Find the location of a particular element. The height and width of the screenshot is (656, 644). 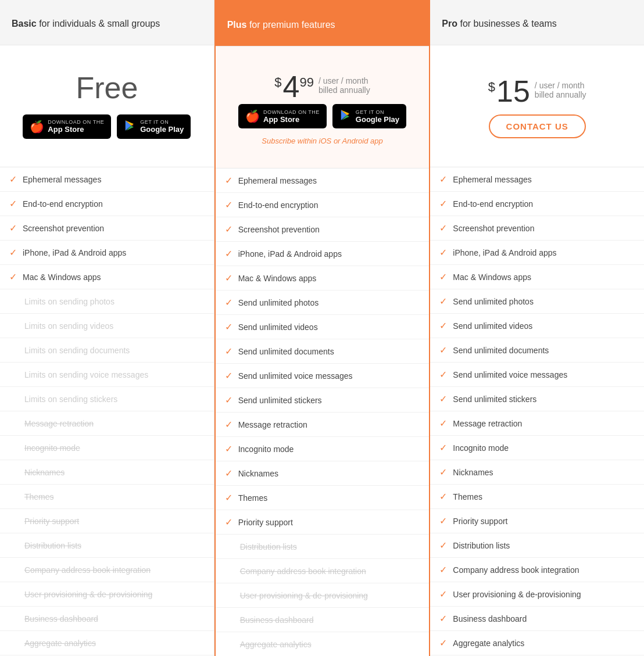

feature-row: ✓Screenshot prevention is located at coordinates (107, 228).